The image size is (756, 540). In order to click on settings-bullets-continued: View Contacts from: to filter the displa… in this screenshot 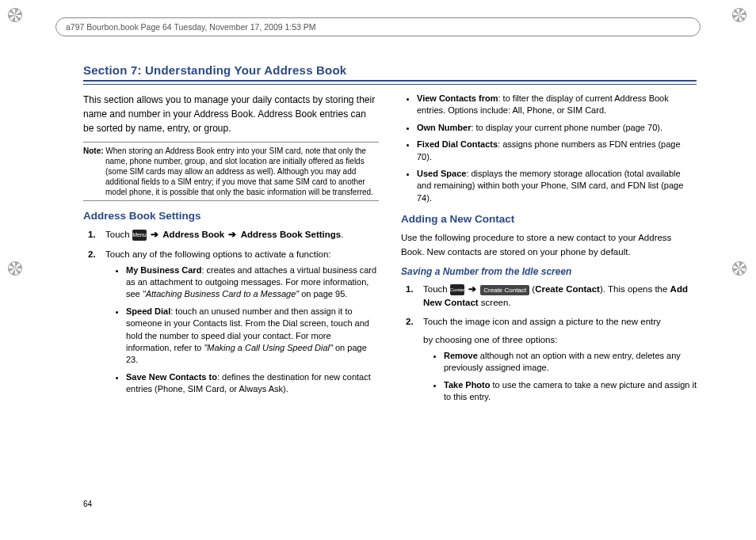, I will do `click(548, 149)`.